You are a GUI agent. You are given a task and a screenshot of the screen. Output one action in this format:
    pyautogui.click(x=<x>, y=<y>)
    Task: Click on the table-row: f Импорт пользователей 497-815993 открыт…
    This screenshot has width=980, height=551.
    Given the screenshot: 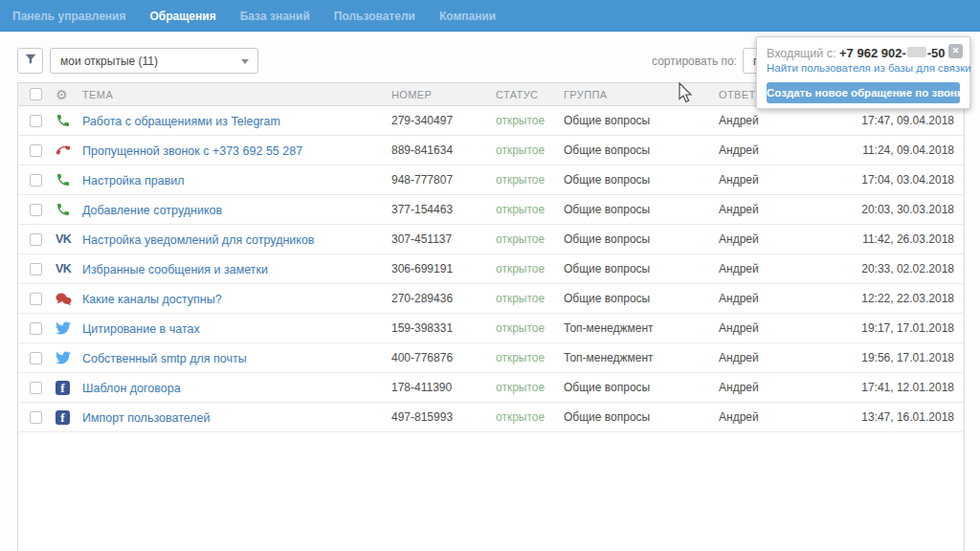 What is the action you would take?
    pyautogui.click(x=491, y=417)
    